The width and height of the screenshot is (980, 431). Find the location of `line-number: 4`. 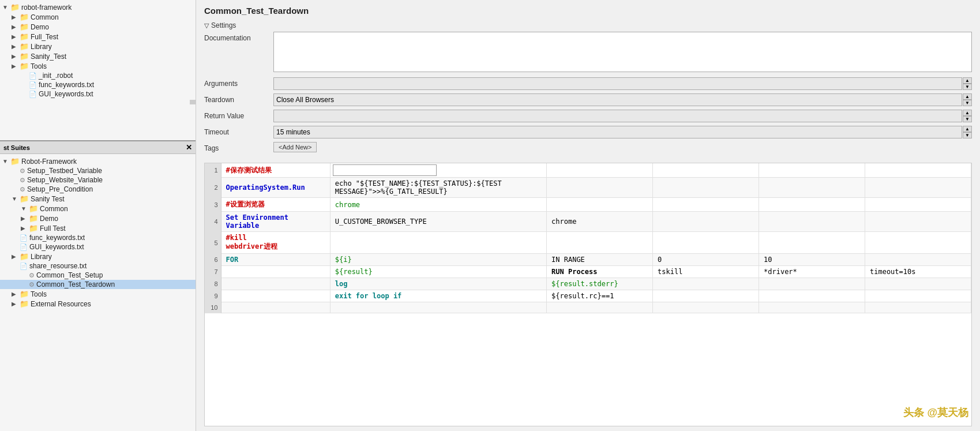

line-number: 4 is located at coordinates (213, 222).